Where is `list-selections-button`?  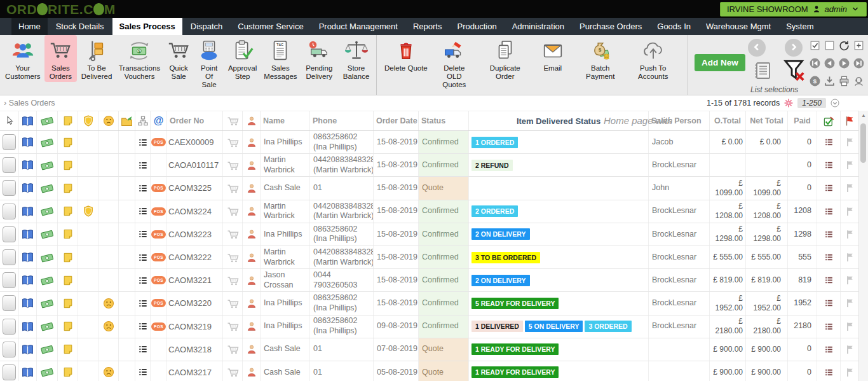 list-selections-button is located at coordinates (762, 71).